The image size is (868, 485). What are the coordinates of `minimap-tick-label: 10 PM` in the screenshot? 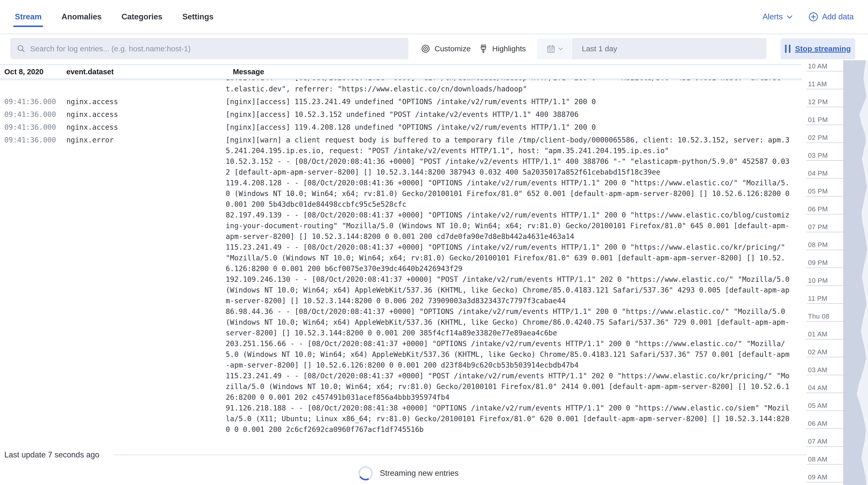 It's located at (818, 281).